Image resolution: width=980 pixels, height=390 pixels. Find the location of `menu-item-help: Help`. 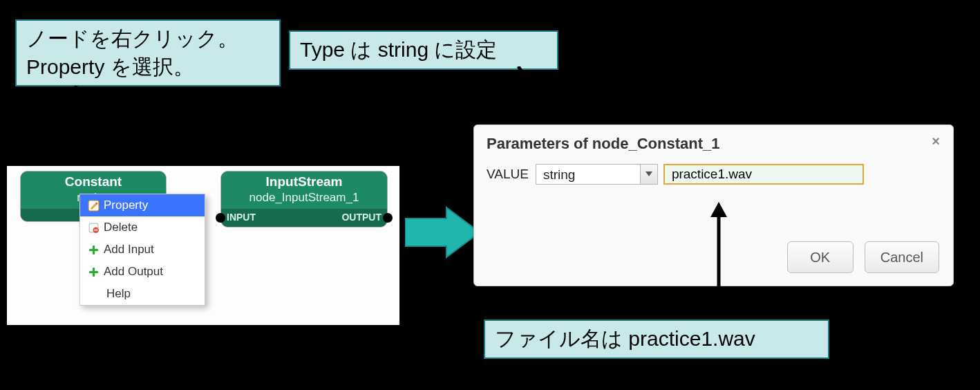

menu-item-help: Help is located at coordinates (142, 294).